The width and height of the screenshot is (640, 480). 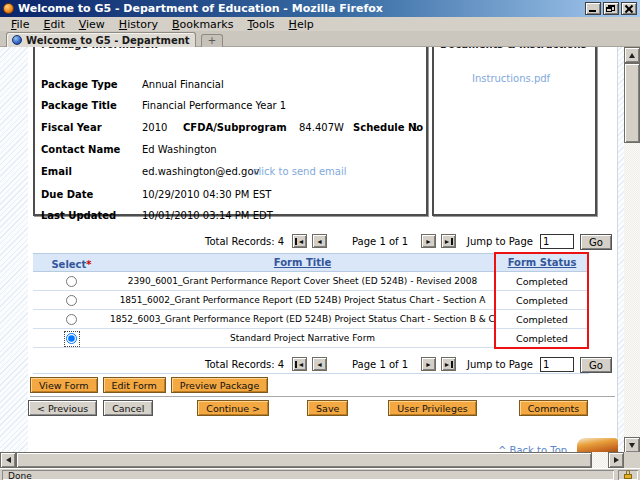 I want to click on tab-welcome-g5: Welcome to G5 - Department of Edu..., so click(x=101, y=40).